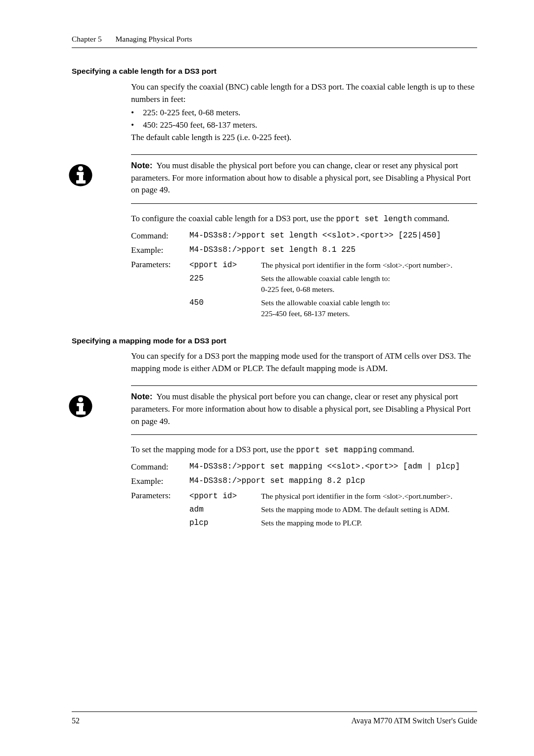 This screenshot has width=534, height=756. I want to click on running-header: Chapter 5 Managing Physical Ports, so click(274, 41).